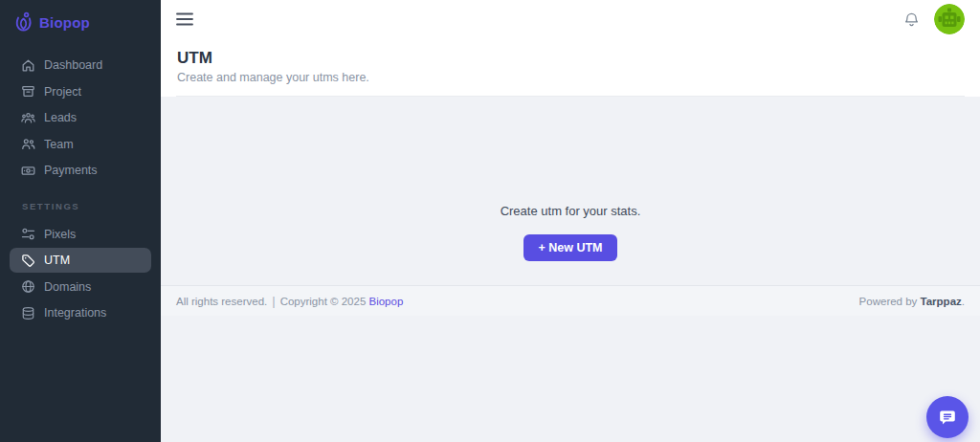  What do you see at coordinates (75, 313) in the screenshot?
I see `sidebar-item-label: Integrations` at bounding box center [75, 313].